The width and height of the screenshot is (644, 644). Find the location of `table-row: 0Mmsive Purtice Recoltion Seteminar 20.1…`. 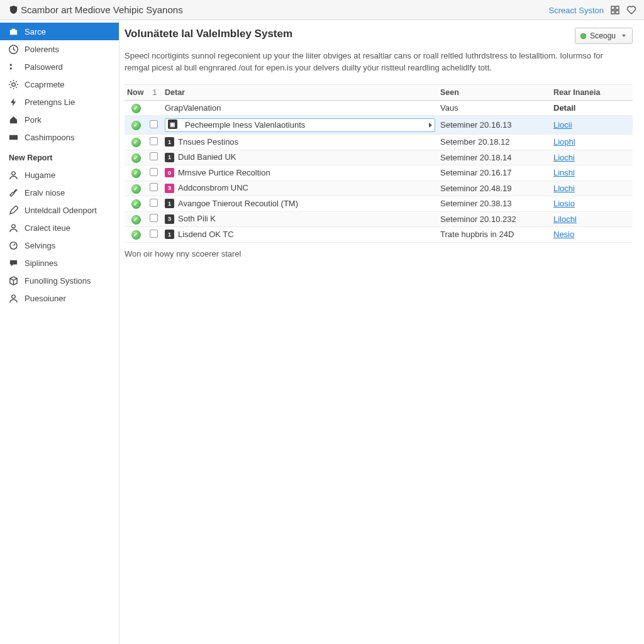

table-row: 0Mmsive Purtice Recoltion Seteminar 20.1… is located at coordinates (379, 174).